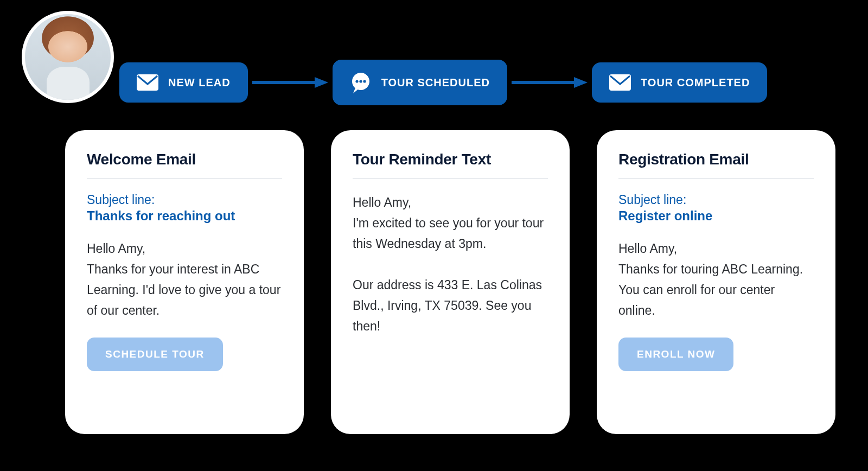  I want to click on stage-row: NEW LEAD TOUR SCHEDULED T, so click(483, 82).